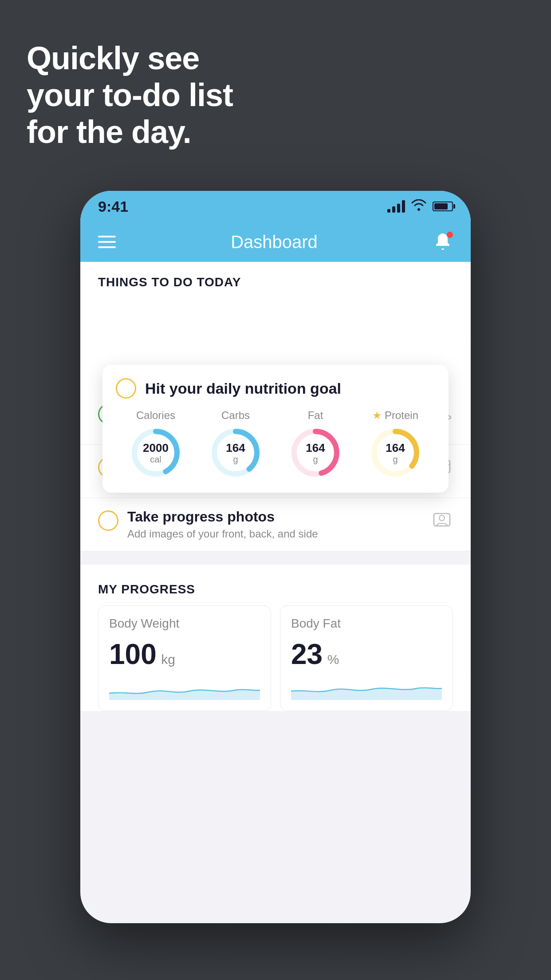  I want to click on nutrition-card: Hit your daily nutrition goal Calories, so click(276, 429).